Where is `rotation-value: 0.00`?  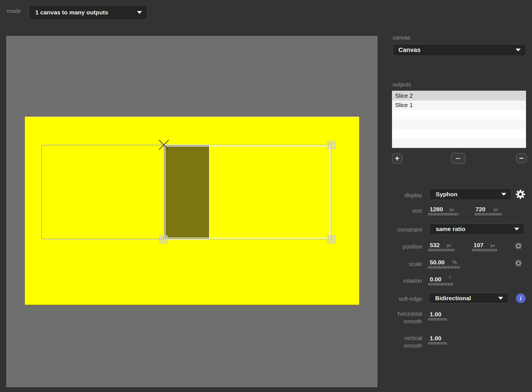 rotation-value: 0.00 is located at coordinates (435, 279).